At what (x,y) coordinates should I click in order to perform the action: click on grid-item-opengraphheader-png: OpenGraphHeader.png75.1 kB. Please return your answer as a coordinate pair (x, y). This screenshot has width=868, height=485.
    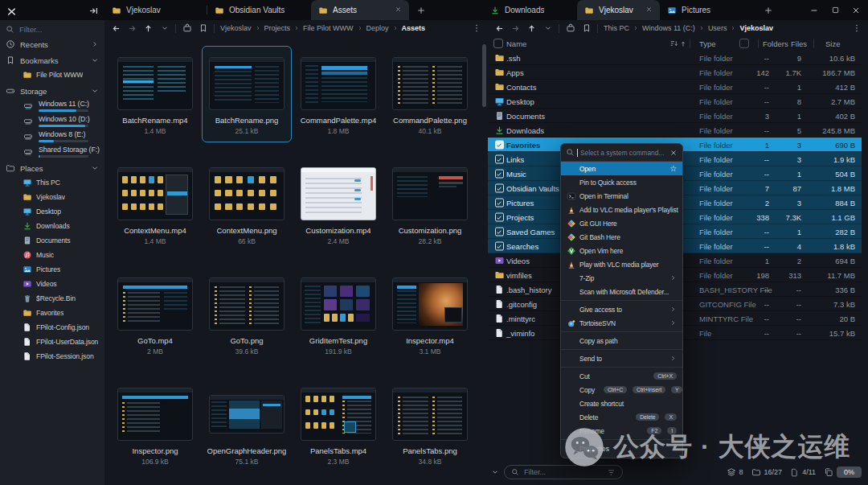
    Looking at the image, I should click on (247, 425).